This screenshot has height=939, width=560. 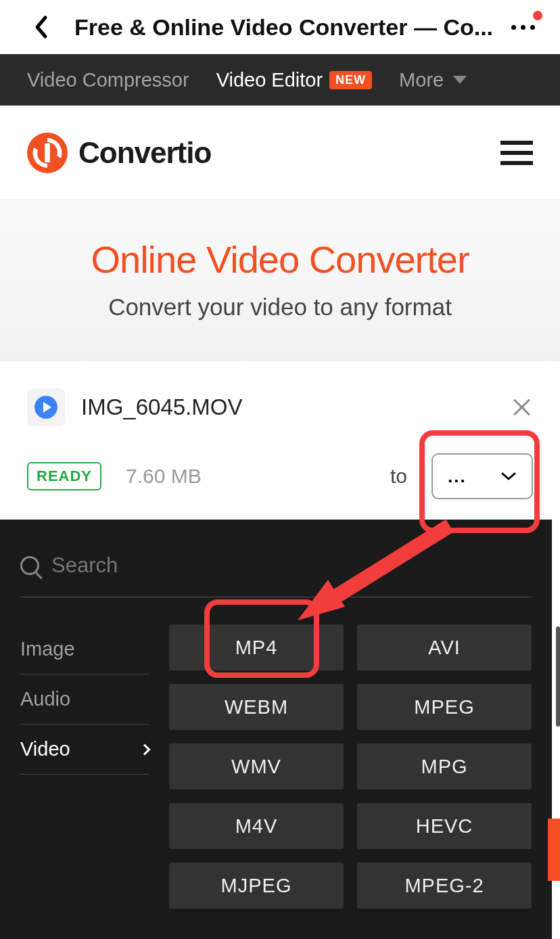 What do you see at coordinates (256, 707) in the screenshot?
I see `format-option-webm: WEBM` at bounding box center [256, 707].